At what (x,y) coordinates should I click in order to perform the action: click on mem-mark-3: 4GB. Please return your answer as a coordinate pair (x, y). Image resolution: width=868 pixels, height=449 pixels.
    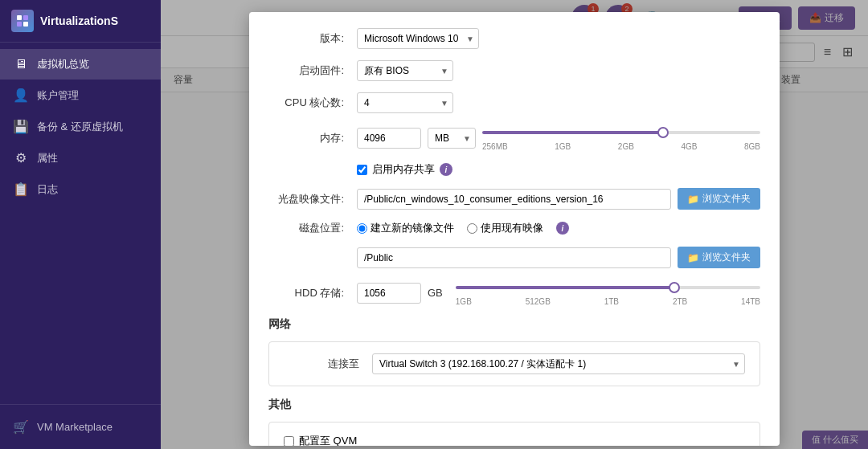
    Looking at the image, I should click on (689, 146).